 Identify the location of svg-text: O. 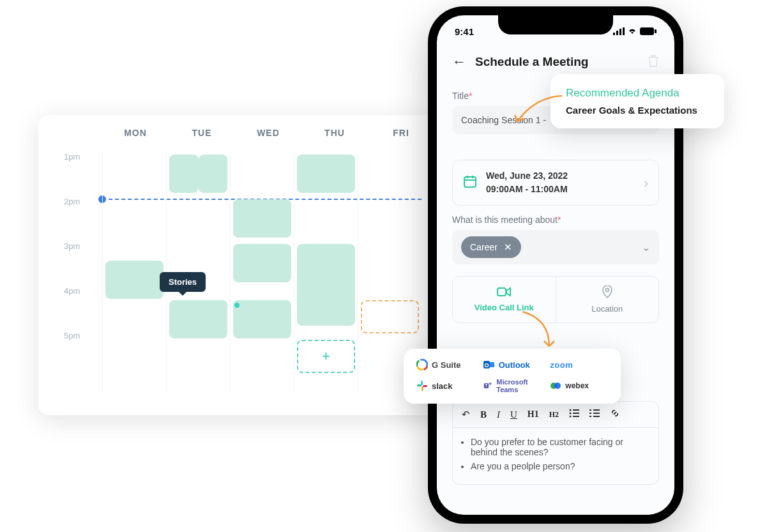
(487, 365).